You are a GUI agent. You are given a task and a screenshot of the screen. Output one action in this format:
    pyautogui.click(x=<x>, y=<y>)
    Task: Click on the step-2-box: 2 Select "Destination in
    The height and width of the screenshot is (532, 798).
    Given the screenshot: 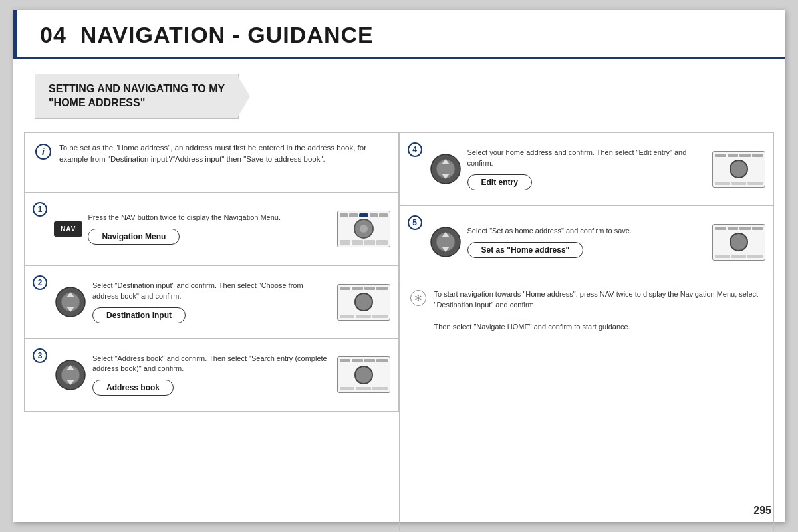 What is the action you would take?
    pyautogui.click(x=211, y=302)
    